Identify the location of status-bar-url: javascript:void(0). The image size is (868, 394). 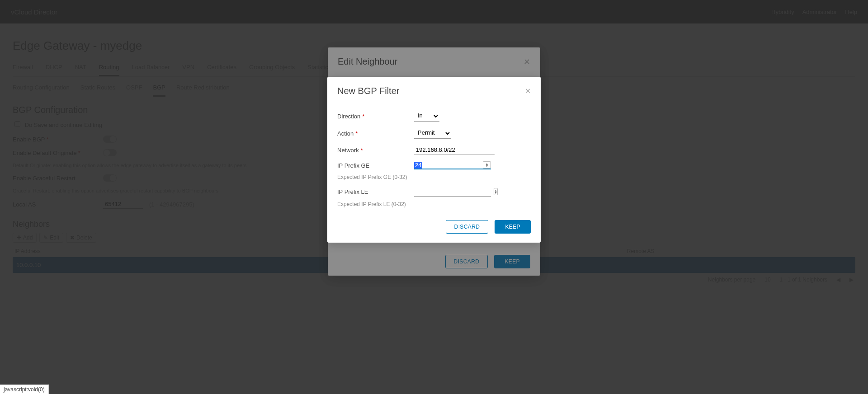
(24, 389).